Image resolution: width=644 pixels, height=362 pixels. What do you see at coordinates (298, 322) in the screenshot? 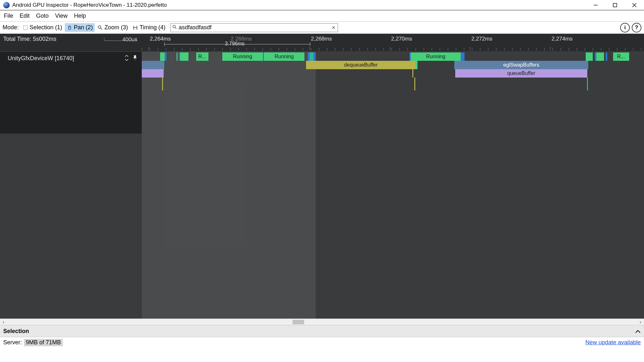
I see `scroll-thumb` at bounding box center [298, 322].